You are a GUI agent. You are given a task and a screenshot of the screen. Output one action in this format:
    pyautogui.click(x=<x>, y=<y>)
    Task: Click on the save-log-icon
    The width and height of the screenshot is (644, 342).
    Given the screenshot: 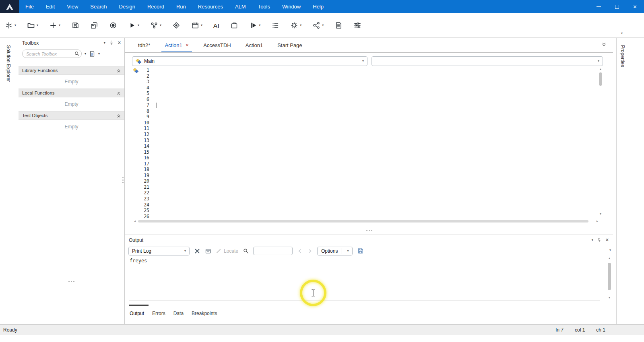 What is the action you would take?
    pyautogui.click(x=361, y=251)
    